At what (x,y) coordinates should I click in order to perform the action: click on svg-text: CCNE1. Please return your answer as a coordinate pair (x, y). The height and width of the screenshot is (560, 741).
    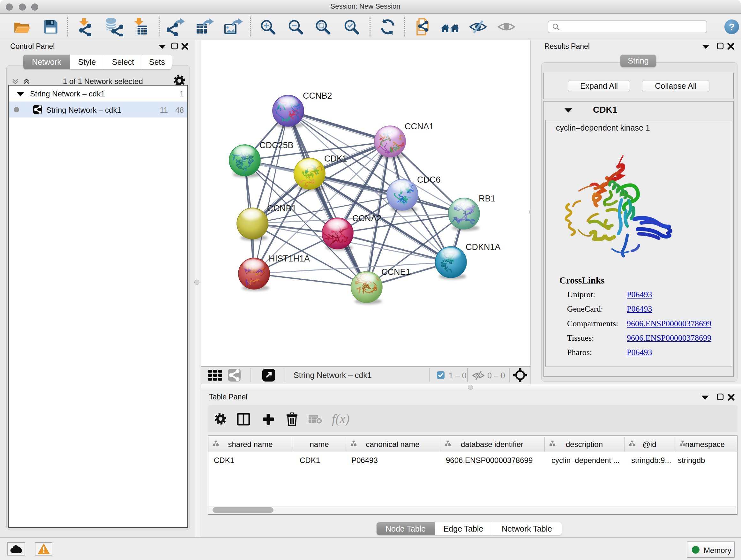
    Looking at the image, I should click on (396, 272).